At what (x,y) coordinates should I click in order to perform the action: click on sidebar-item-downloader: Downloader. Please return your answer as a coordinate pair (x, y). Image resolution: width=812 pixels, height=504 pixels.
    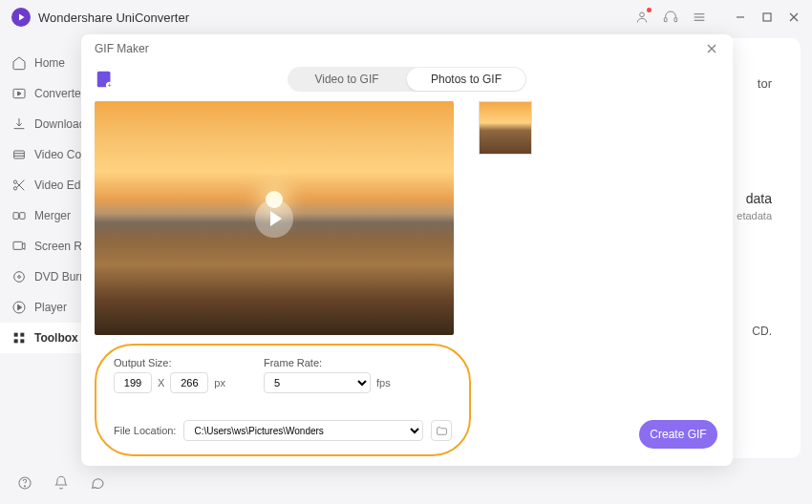
    Looking at the image, I should click on (40, 124).